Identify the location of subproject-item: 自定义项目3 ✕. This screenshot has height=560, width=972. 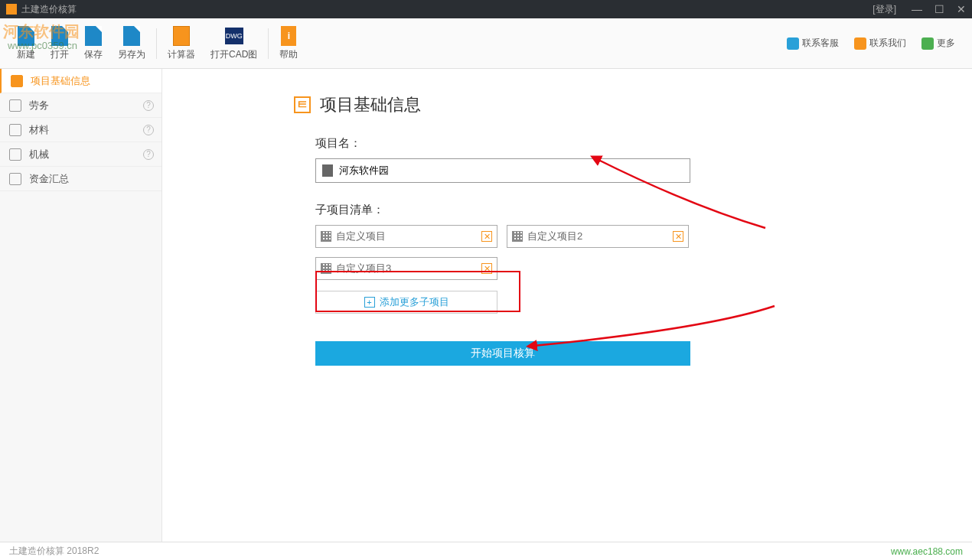
(406, 269).